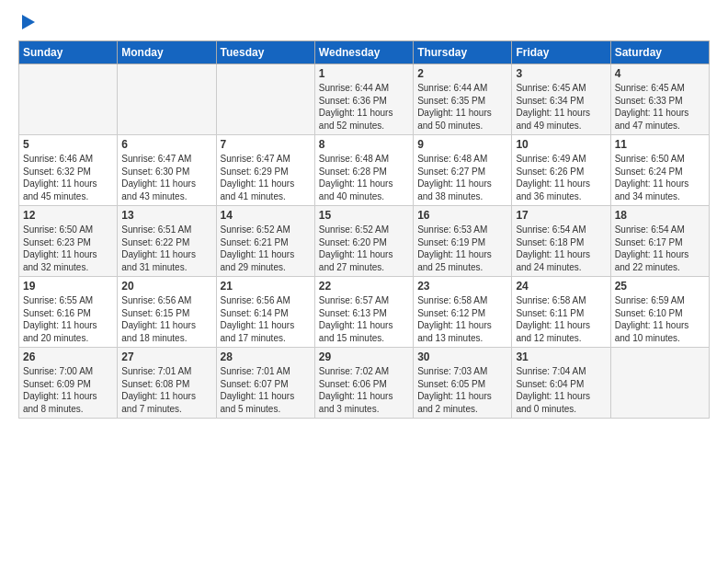  Describe the element at coordinates (660, 144) in the screenshot. I see `day-number: 11` at that location.